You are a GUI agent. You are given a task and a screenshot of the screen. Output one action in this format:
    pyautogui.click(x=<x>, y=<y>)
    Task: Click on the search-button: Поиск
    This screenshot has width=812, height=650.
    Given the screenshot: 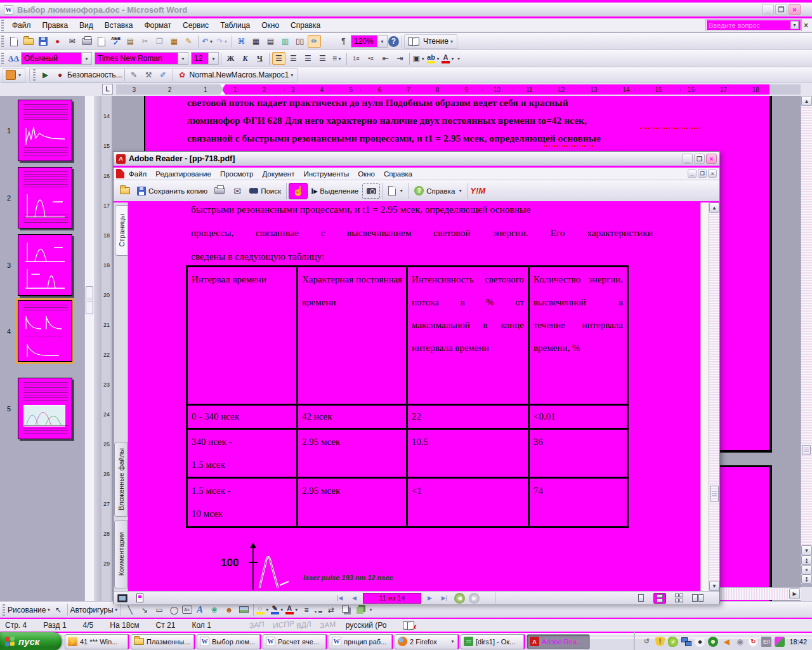 What is the action you would take?
    pyautogui.click(x=265, y=191)
    